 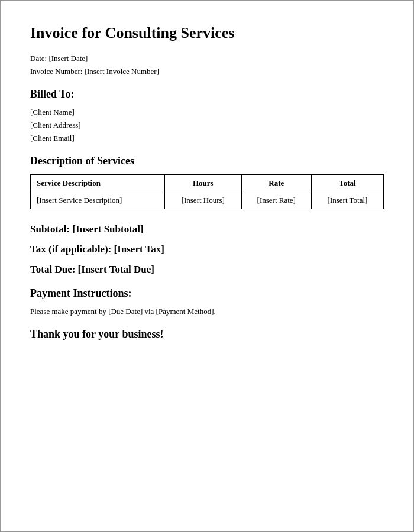 What do you see at coordinates (98, 183) in the screenshot?
I see `col-header-service: Service Description` at bounding box center [98, 183].